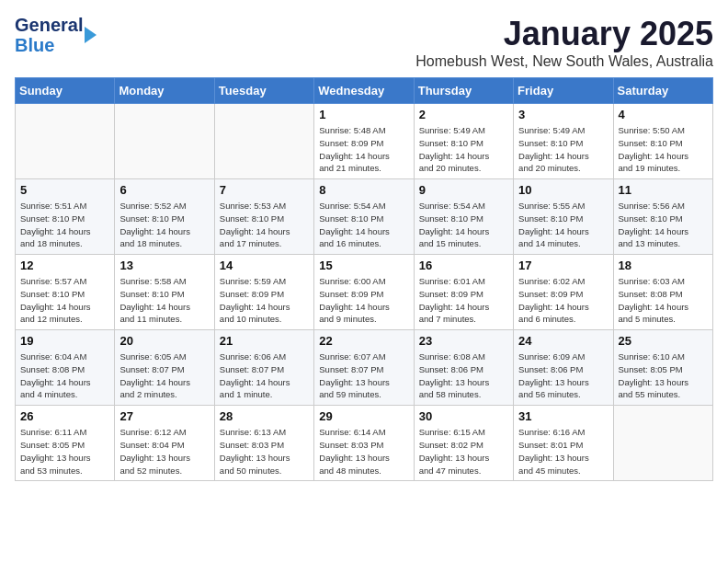 The width and height of the screenshot is (728, 563). What do you see at coordinates (563, 142) in the screenshot?
I see `calendar-cell: 3Sunrise: 5:49 AM Sunset: 8:10 PM Daylig…` at bounding box center [563, 142].